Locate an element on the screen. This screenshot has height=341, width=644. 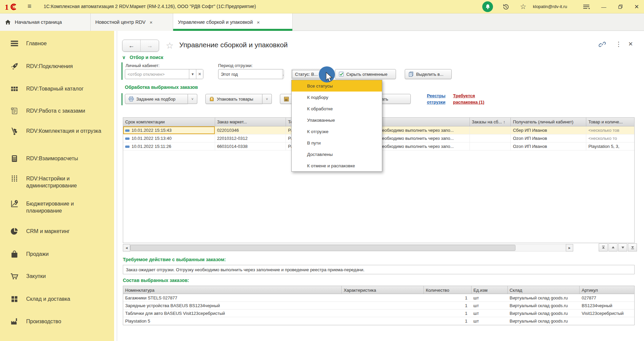
notifications-button is located at coordinates (488, 7).